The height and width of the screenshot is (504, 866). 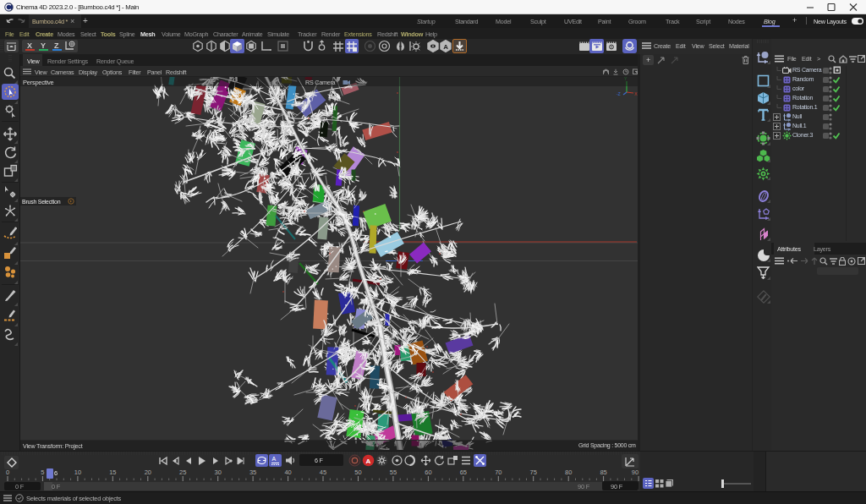 What do you see at coordinates (148, 472) in the screenshot?
I see `svg-text: 20` at bounding box center [148, 472].